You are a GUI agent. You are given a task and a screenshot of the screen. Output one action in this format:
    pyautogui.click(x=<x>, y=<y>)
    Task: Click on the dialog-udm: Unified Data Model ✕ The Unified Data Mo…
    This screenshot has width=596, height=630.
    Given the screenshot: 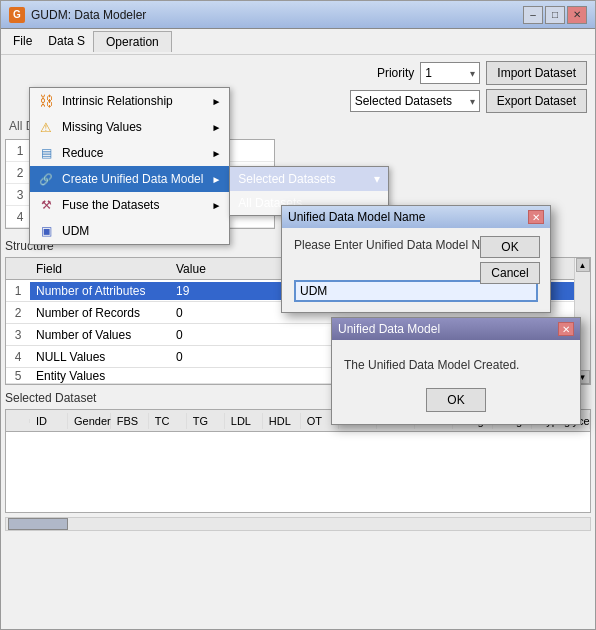 What is the action you would take?
    pyautogui.click(x=456, y=371)
    